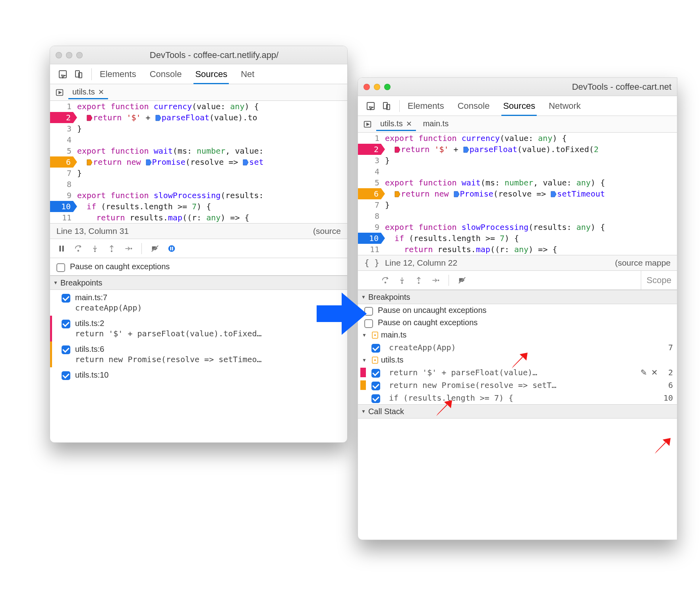 The width and height of the screenshot is (700, 598). What do you see at coordinates (517, 411) in the screenshot?
I see `callstack-header: ▼Call Stack` at bounding box center [517, 411].